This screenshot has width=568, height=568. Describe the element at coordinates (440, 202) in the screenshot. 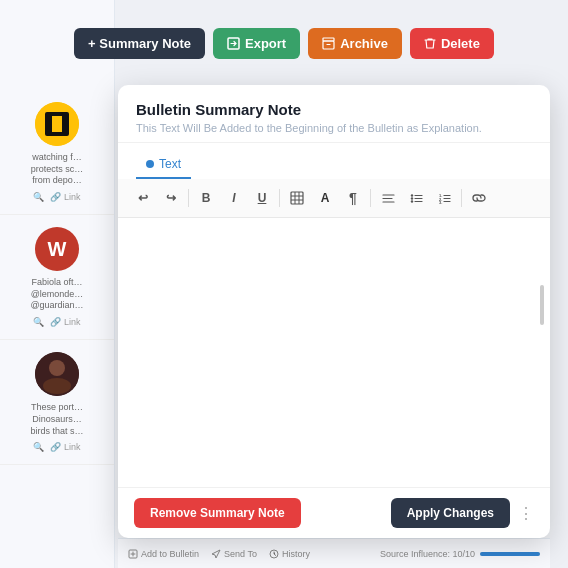

I see `svg-text: 3.` at that location.